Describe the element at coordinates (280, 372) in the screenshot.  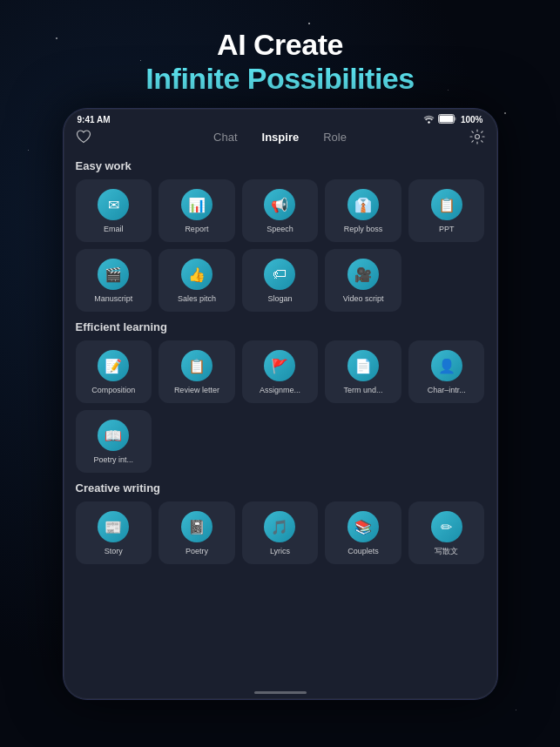
I see `card-assignment: 🚩 Assignme...` at that location.